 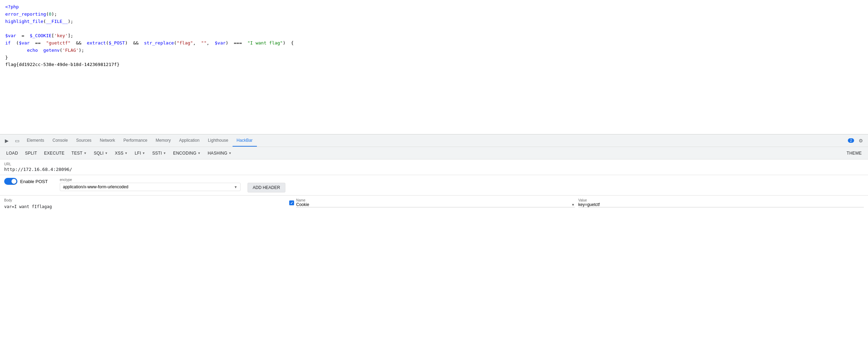 I want to click on devtools-panel: ▶ ▭ Elements Console Sources Network Per…, so click(x=434, y=135).